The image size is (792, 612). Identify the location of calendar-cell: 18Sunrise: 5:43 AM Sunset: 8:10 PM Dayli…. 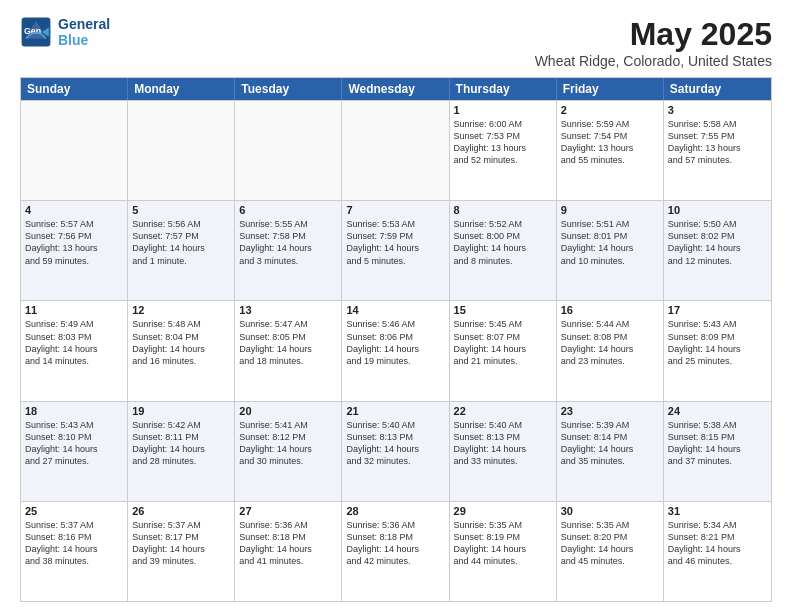
(74, 452).